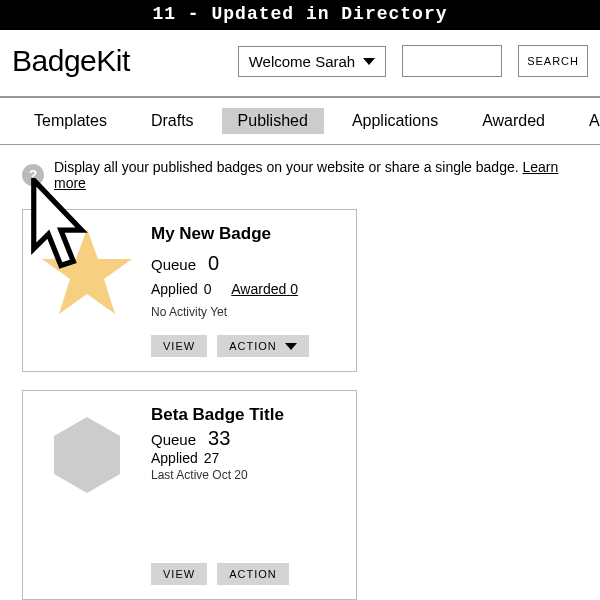 The width and height of the screenshot is (600, 600). Describe the element at coordinates (246, 234) in the screenshot. I see `badge-title: My New Badge` at that location.